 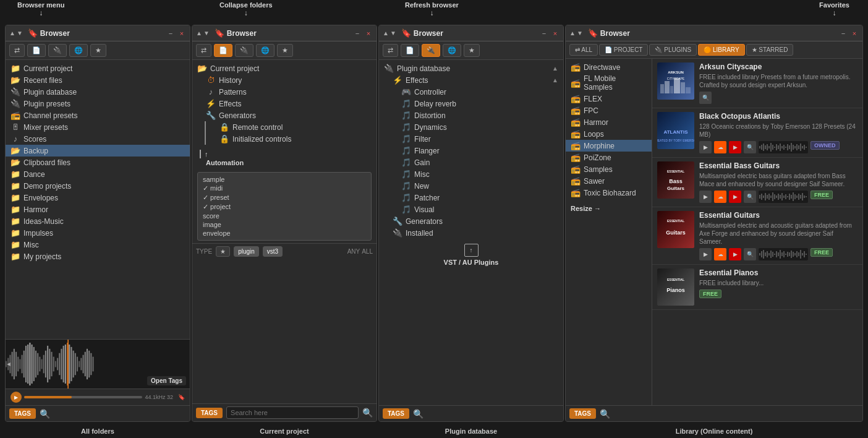 I want to click on panel1-item-mixer-presets: 🎚 Mixer presets, so click(x=98, y=127).